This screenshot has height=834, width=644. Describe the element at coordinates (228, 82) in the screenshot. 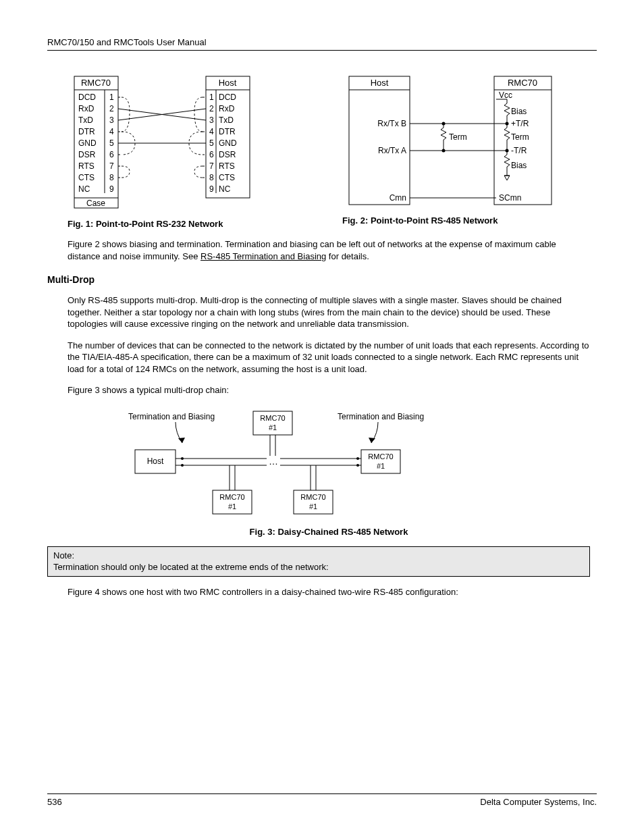

I see `fig1-right-title: Host` at that location.